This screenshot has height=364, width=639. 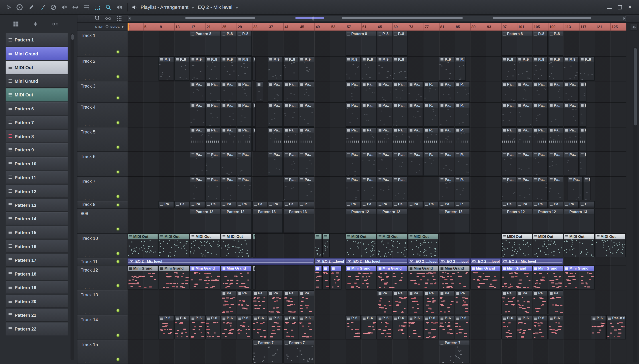 What do you see at coordinates (37, 109) in the screenshot?
I see `pattern-item: Pattern 6` at bounding box center [37, 109].